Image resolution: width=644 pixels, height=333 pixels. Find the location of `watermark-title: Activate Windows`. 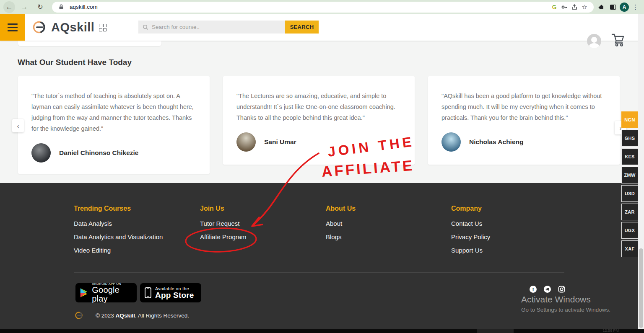

watermark-title: Activate Windows is located at coordinates (566, 299).